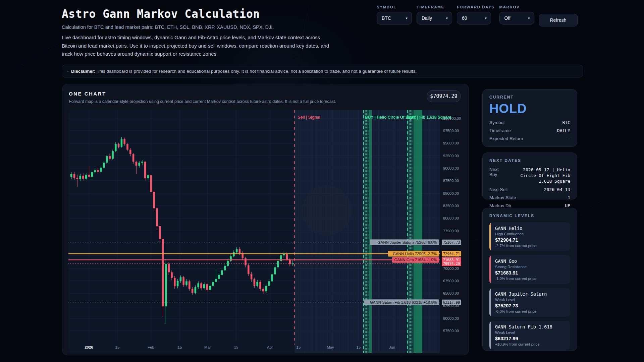 This screenshot has width=644, height=362. I want to click on level-pct: -6.0% from current price, so click(530, 311).